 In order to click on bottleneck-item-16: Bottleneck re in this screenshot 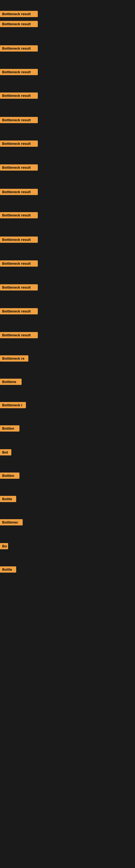, I will do `click(14, 359)`.